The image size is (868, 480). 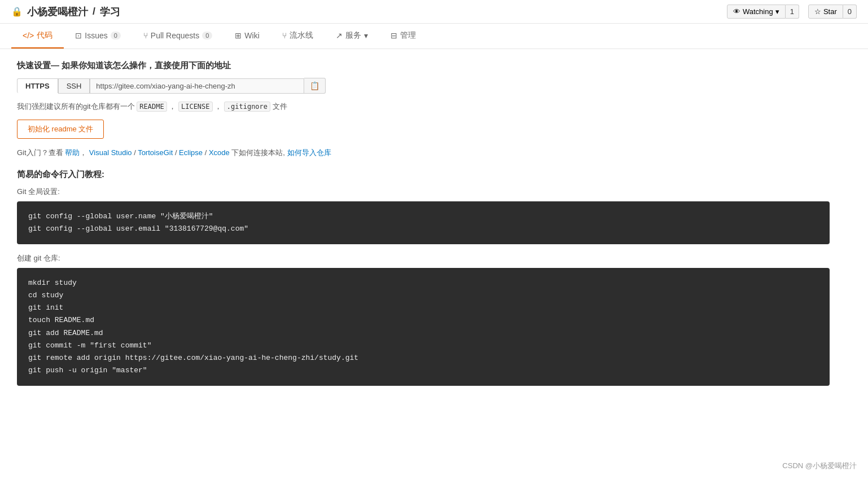 I want to click on header-actions: 👁 Watching ▾ 1 ☆ Star 0, so click(x=792, y=11).